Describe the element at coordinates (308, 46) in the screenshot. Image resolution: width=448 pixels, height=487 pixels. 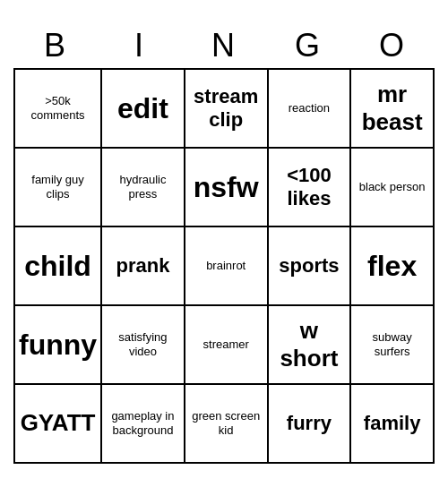
I see `header-letter: G` at that location.